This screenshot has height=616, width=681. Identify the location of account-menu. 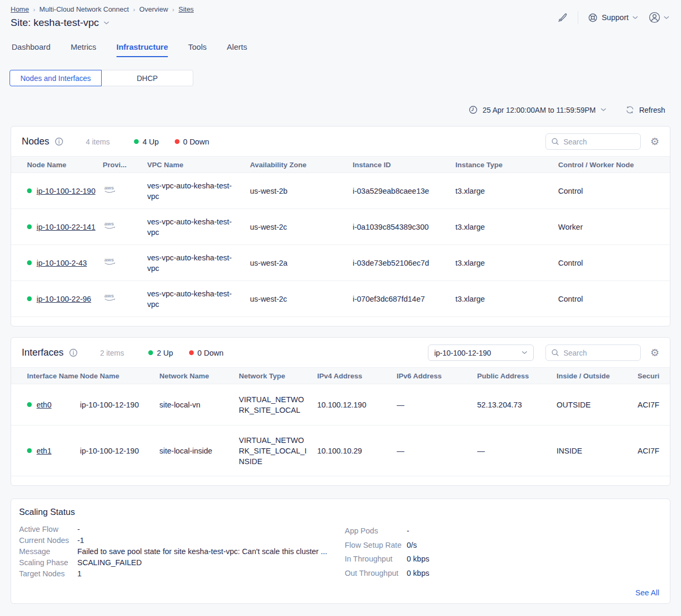
(659, 17).